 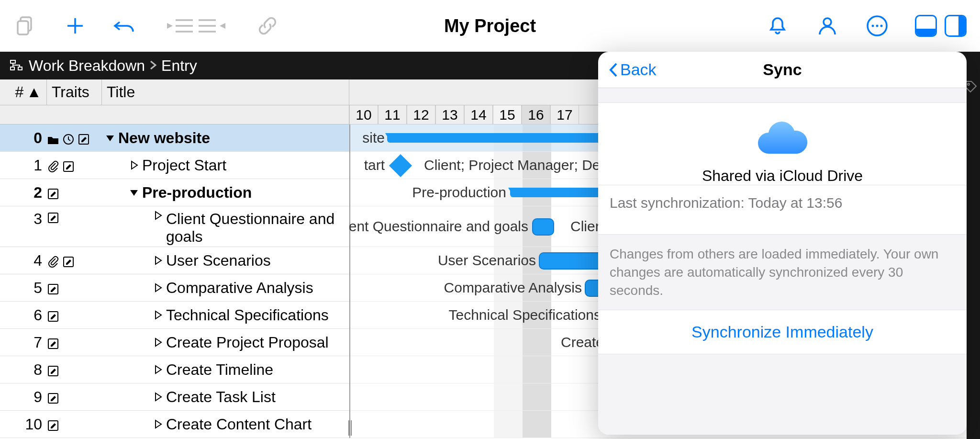 I want to click on toolbar: My Project, so click(x=490, y=26).